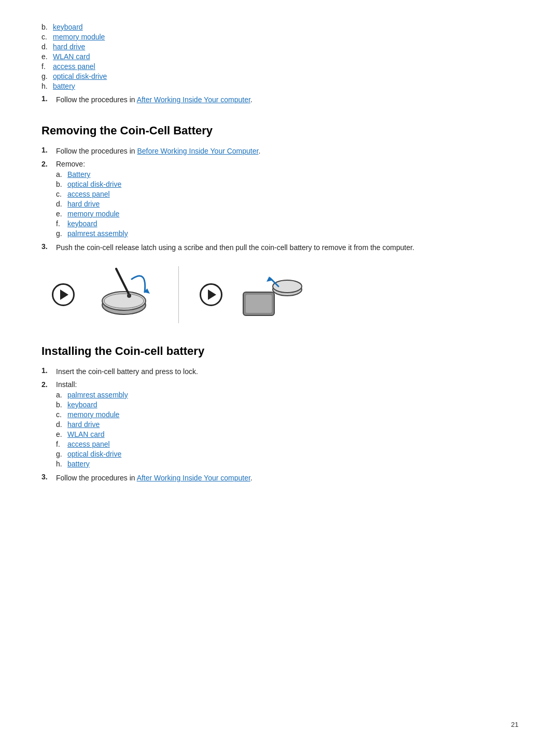 The height and width of the screenshot is (744, 560). What do you see at coordinates (287, 204) in the screenshot?
I see `remove-sub-list: a. Battery b. optical disk-drive c. acce…` at bounding box center [287, 204].